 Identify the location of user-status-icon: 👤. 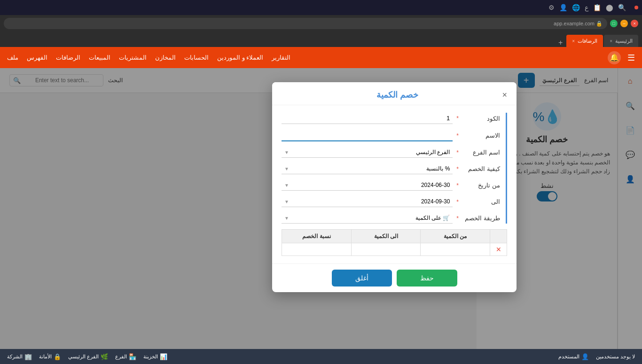
(585, 357).